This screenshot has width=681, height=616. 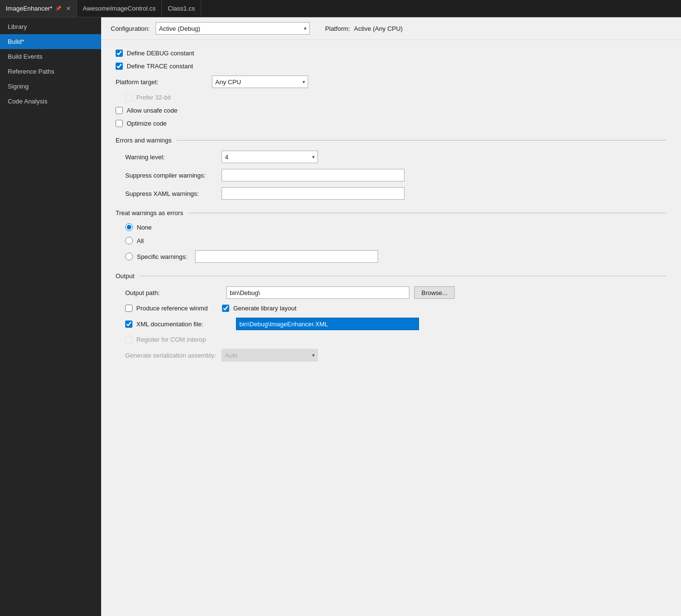 I want to click on gen-serialization-select: Auto, so click(x=270, y=355).